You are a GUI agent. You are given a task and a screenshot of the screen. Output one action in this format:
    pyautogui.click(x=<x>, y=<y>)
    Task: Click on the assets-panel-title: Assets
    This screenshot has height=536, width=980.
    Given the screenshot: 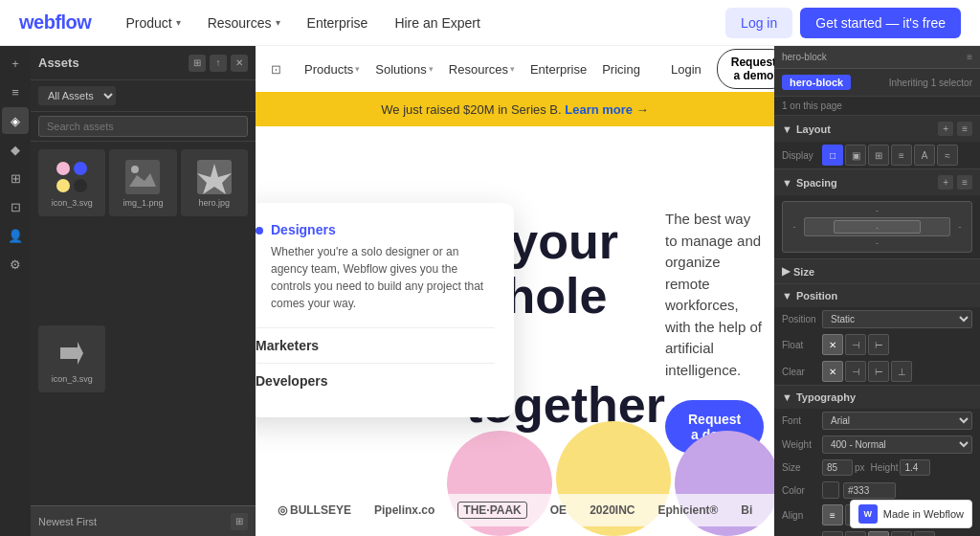 What is the action you would take?
    pyautogui.click(x=59, y=63)
    